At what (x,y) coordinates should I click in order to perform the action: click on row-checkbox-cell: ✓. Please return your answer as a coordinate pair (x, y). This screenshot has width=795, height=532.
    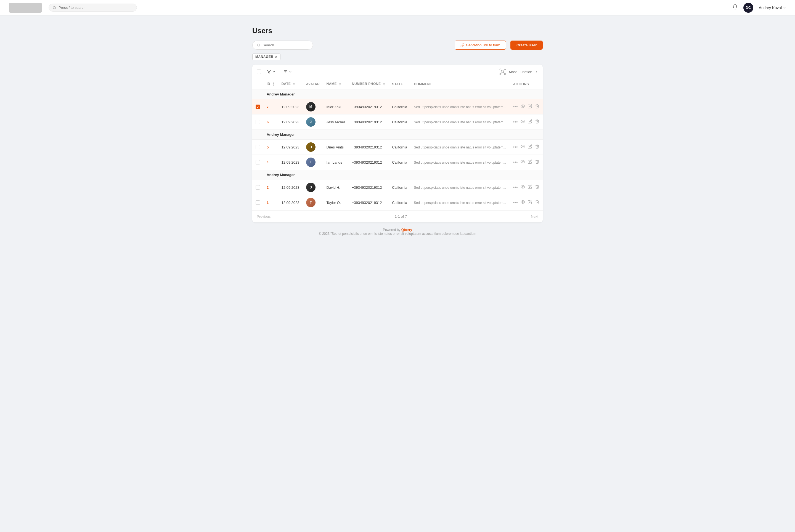
    Looking at the image, I should click on (258, 107).